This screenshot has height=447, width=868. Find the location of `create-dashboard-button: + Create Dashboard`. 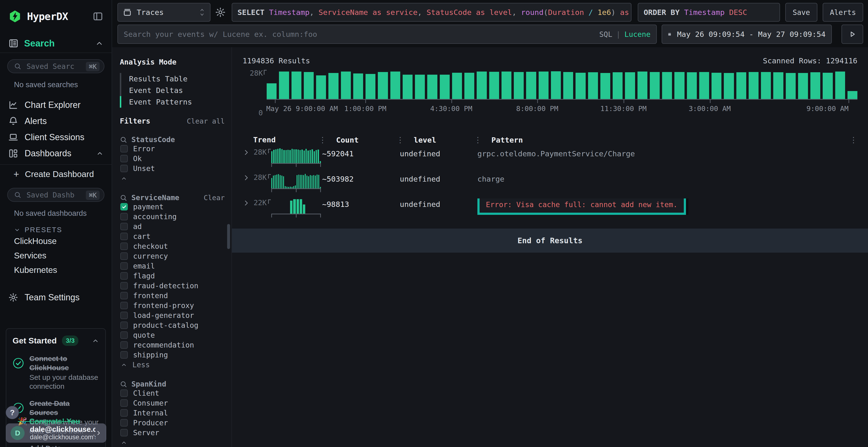

create-dashboard-button: + Create Dashboard is located at coordinates (56, 174).